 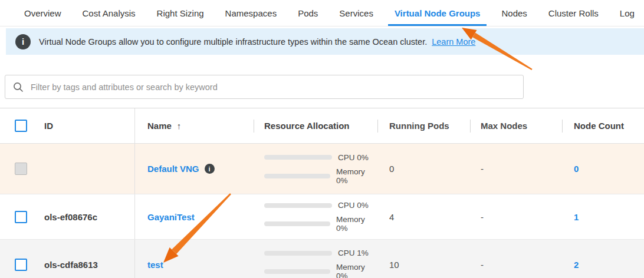 What do you see at coordinates (21, 126) in the screenshot?
I see `select-all-checkbox` at bounding box center [21, 126].